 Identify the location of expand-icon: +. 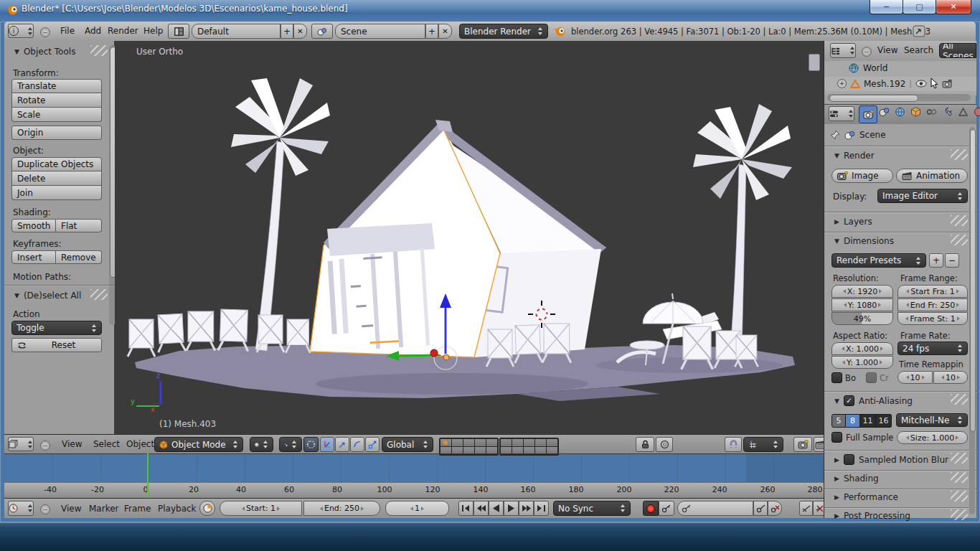
(842, 83).